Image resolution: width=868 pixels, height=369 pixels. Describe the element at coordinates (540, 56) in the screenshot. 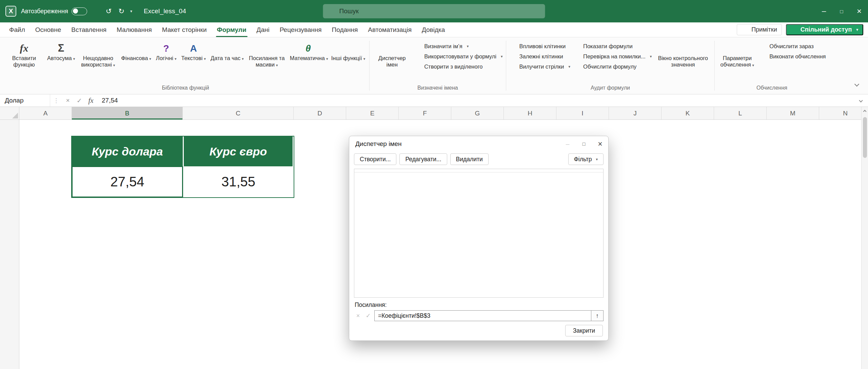

I see `trace-dependents-button: Залежні клітинки` at that location.